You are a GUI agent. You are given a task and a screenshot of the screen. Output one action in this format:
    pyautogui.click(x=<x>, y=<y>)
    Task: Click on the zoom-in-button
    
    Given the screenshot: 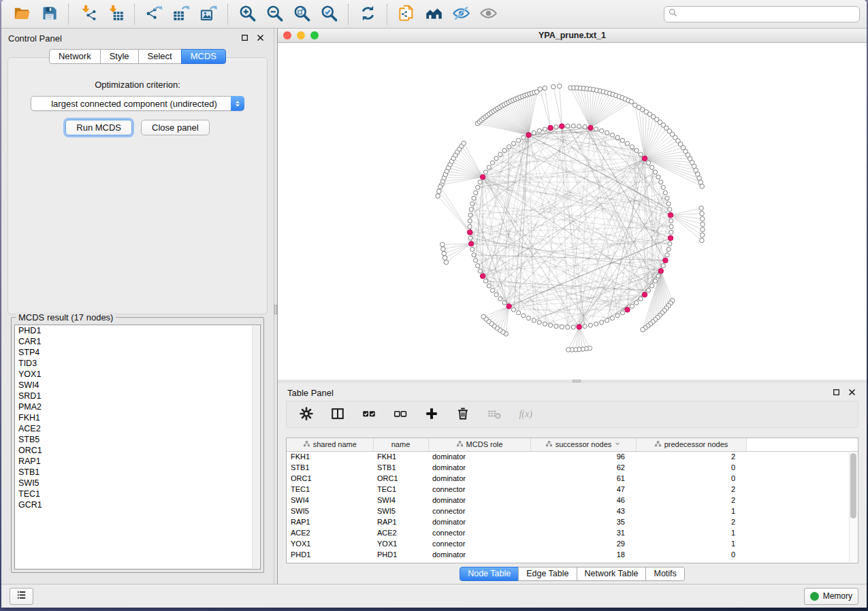 What is the action you would take?
    pyautogui.click(x=247, y=14)
    